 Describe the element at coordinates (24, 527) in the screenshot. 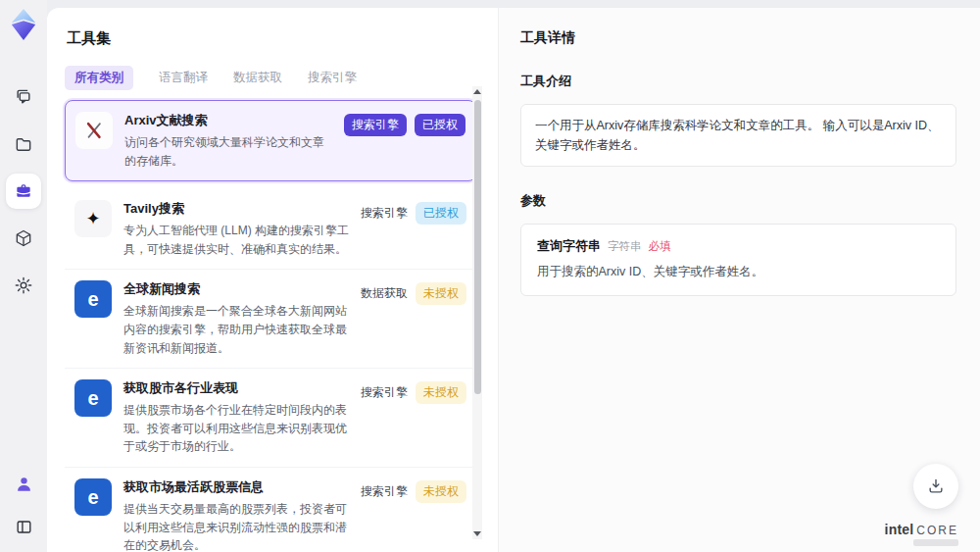

I see `collapse-panel-button` at that location.